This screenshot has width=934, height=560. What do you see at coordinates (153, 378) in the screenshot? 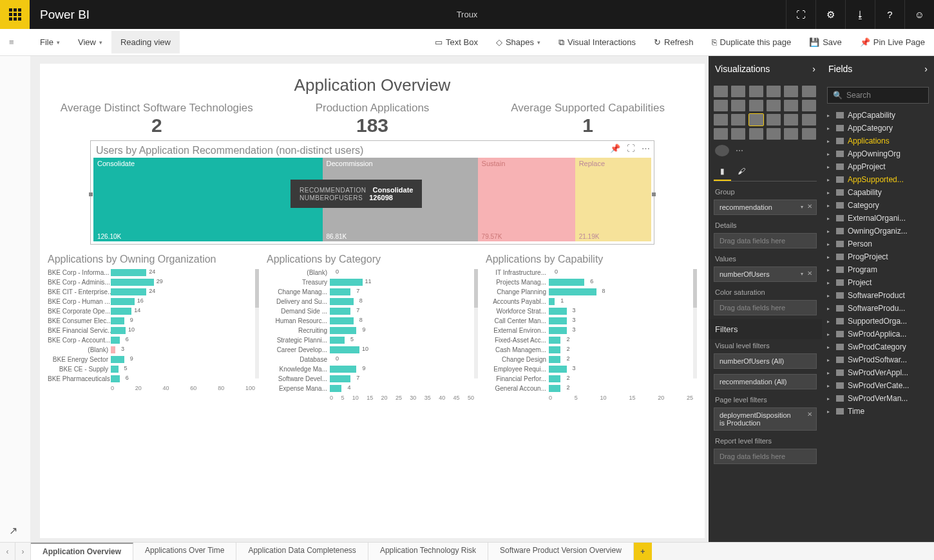
I see `bar-row: BKE Pharmaceuticals6` at bounding box center [153, 378].